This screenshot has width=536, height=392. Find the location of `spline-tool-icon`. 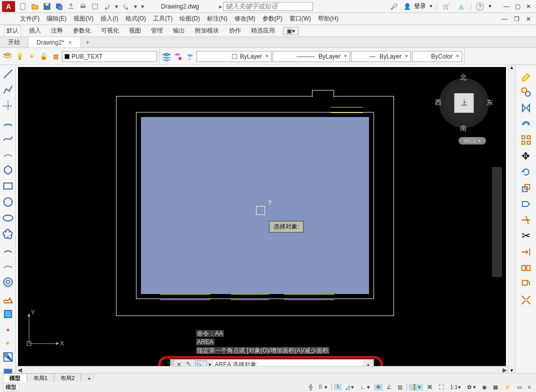

spline-tool-icon is located at coordinates (8, 138).